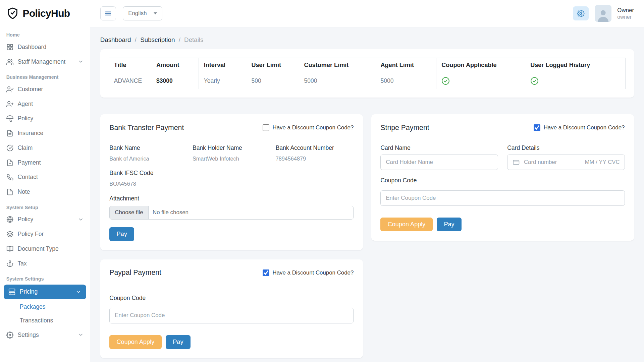  What do you see at coordinates (626, 13) in the screenshot?
I see `user-info: Owner owner` at bounding box center [626, 13].